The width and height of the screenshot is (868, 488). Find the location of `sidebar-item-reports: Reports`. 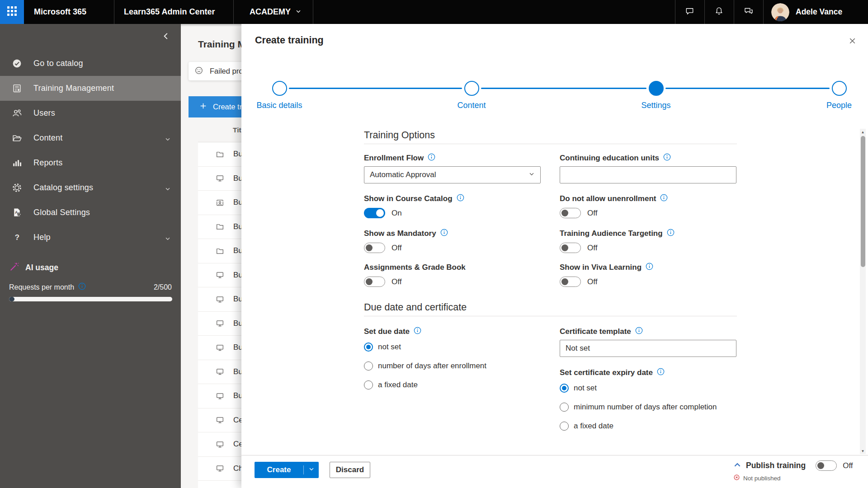

sidebar-item-reports: Reports is located at coordinates (90, 163).